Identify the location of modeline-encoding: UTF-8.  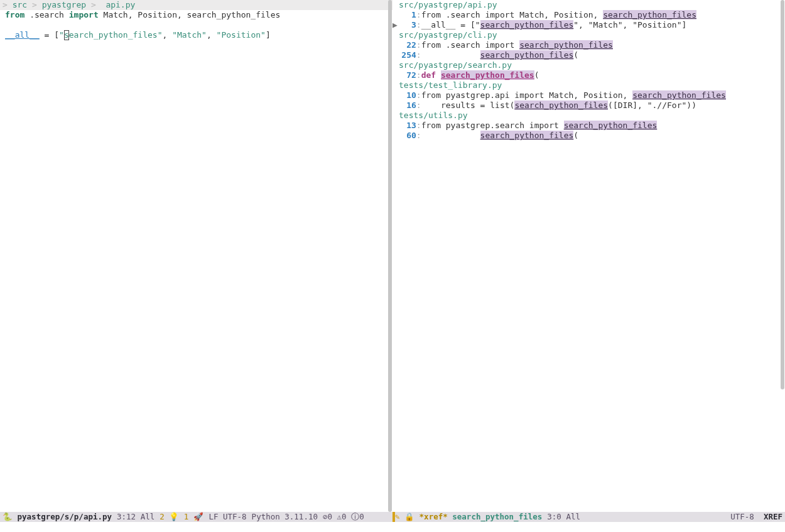
(742, 516).